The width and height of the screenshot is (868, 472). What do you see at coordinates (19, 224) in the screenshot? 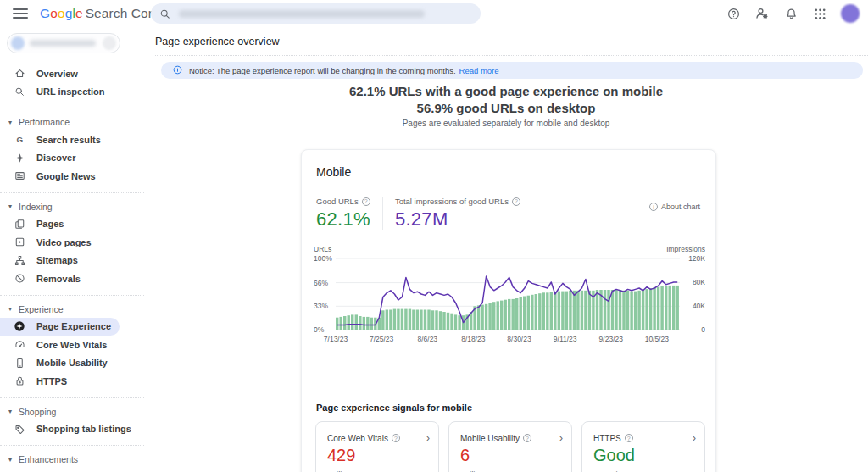
I see `pages-icon` at bounding box center [19, 224].